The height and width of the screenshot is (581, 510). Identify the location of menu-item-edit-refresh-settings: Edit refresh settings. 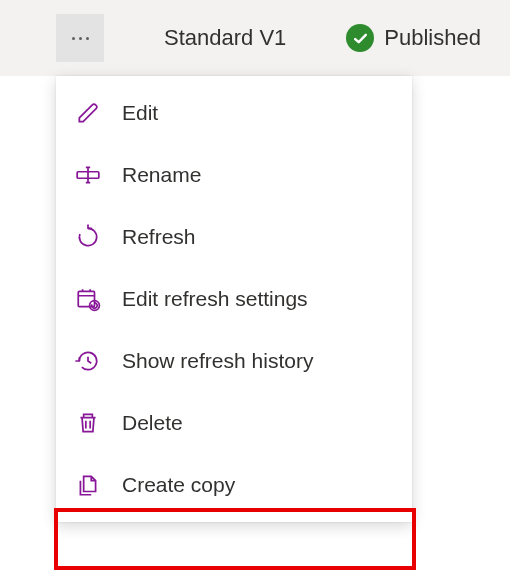
(234, 299).